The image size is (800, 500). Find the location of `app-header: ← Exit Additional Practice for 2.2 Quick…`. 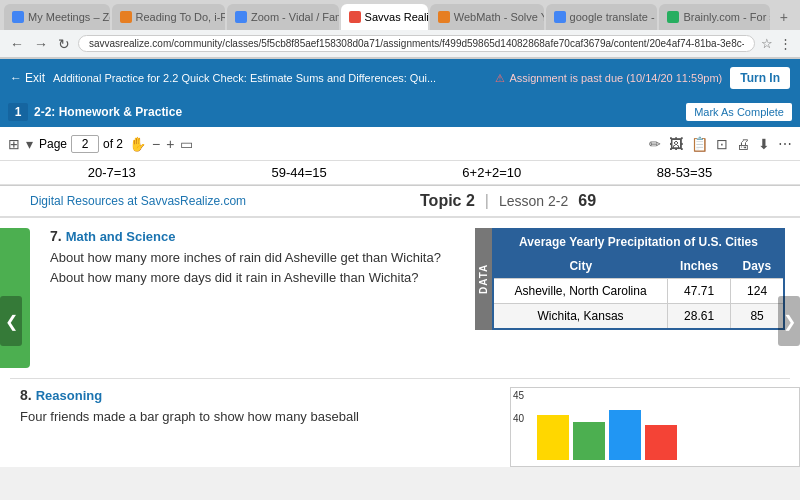

app-header: ← Exit Additional Practice for 2.2 Quick… is located at coordinates (400, 78).